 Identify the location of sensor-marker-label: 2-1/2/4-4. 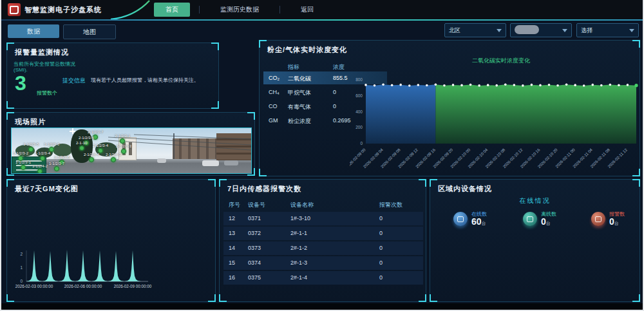
(91, 155).